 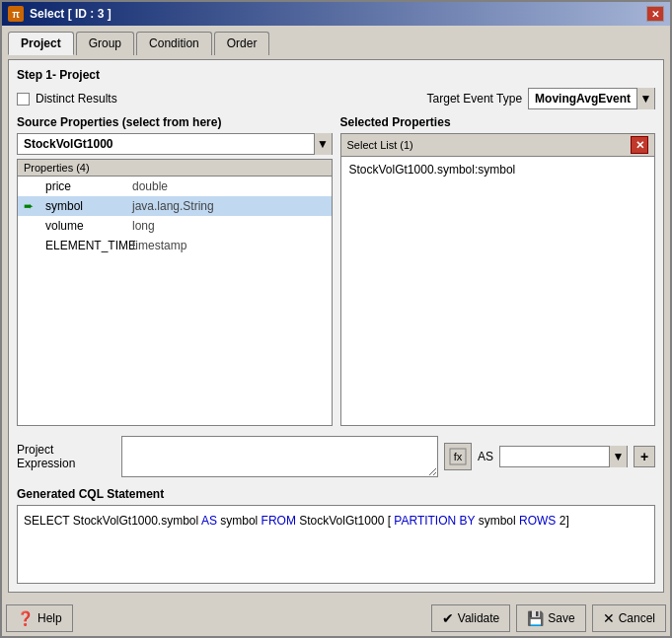 I want to click on prop-name-symbol: symbol, so click(x=85, y=206).